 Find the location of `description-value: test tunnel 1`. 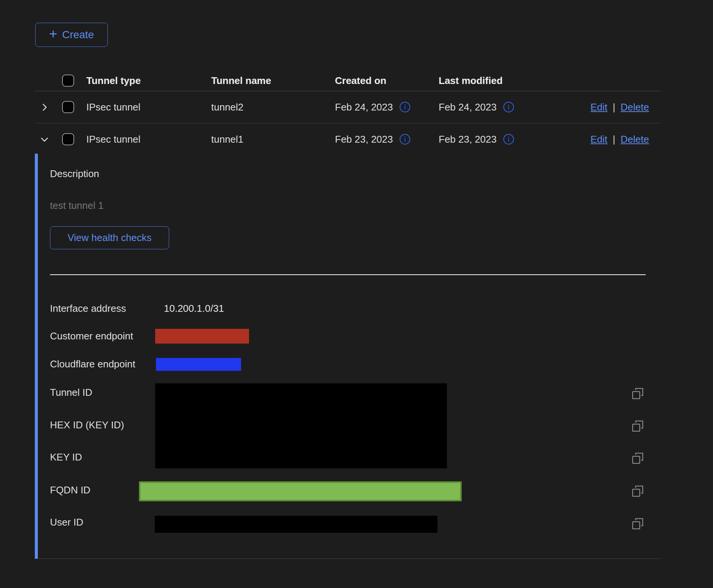

description-value: test tunnel 1 is located at coordinates (77, 206).